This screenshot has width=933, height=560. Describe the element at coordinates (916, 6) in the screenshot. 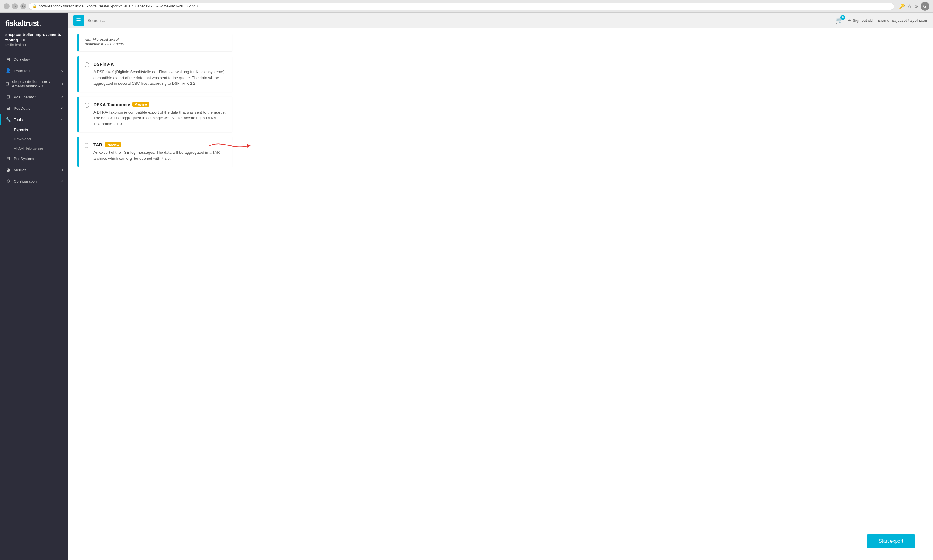

I see `extensions-icon: ⚙` at that location.